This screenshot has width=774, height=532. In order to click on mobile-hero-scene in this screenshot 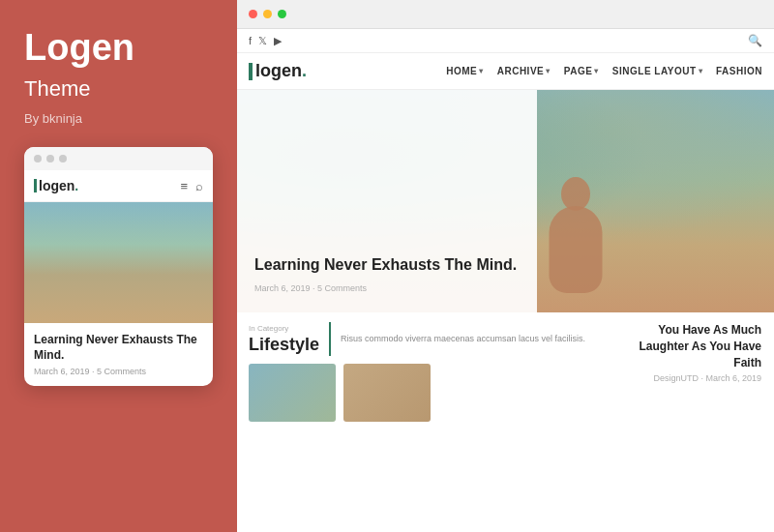, I will do `click(118, 263)`.